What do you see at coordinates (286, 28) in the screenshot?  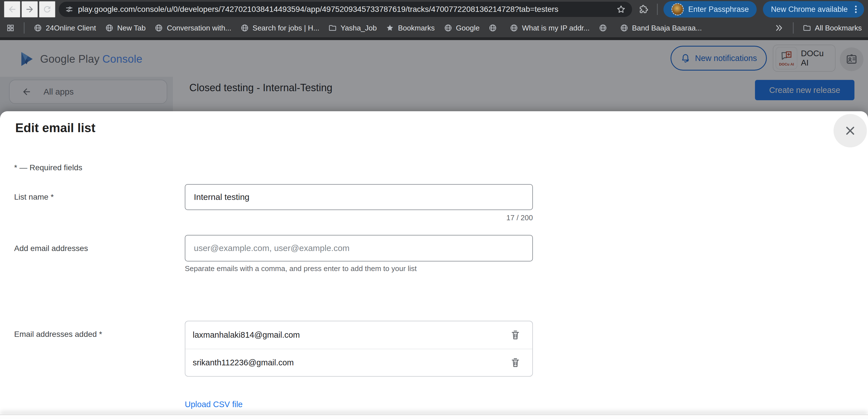 I see `bookmark-label: Search for jobs | H...` at bounding box center [286, 28].